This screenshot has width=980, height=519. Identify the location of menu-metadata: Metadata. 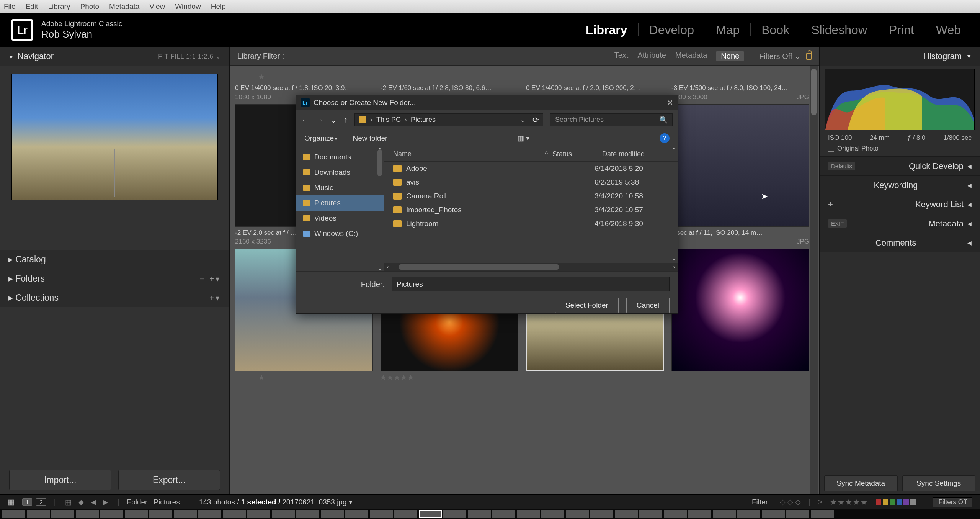
(124, 7).